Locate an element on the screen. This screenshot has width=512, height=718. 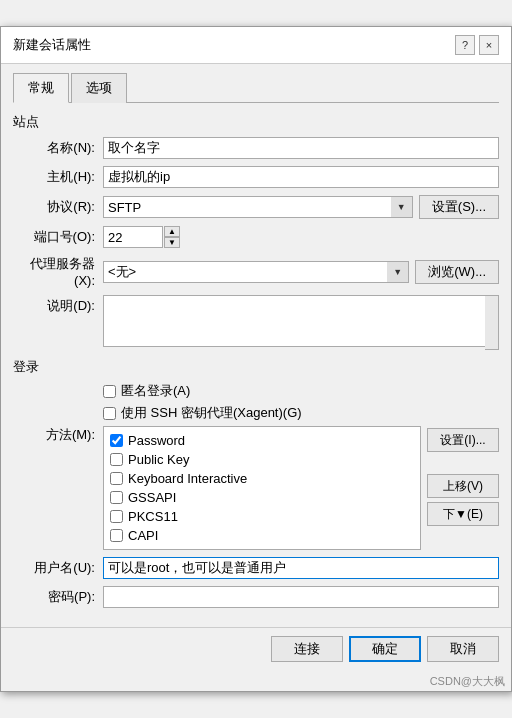
host-input is located at coordinates (301, 177).